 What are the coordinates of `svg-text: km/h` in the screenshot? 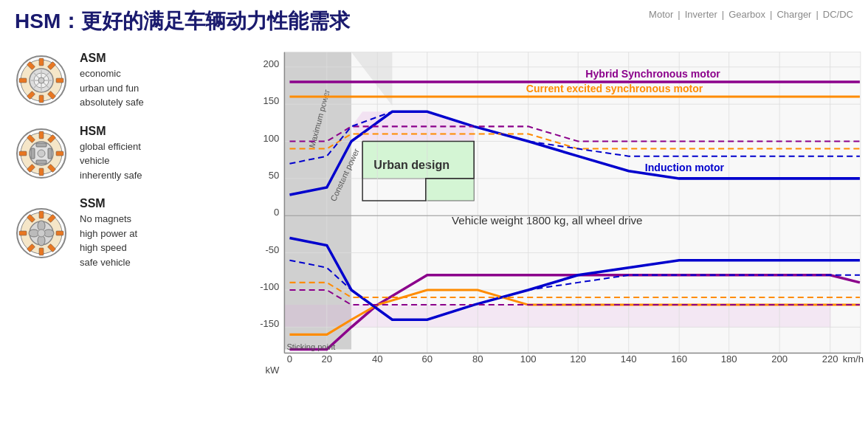 It's located at (853, 359).